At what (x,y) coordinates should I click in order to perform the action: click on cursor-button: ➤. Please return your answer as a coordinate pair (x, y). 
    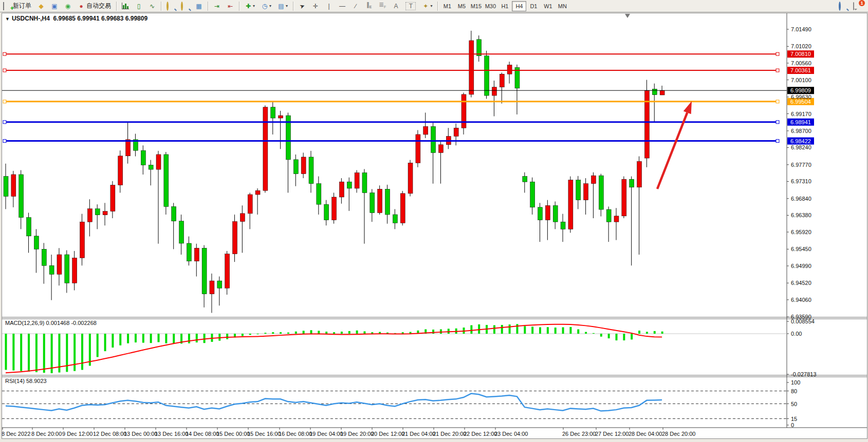
    Looking at the image, I should click on (302, 6).